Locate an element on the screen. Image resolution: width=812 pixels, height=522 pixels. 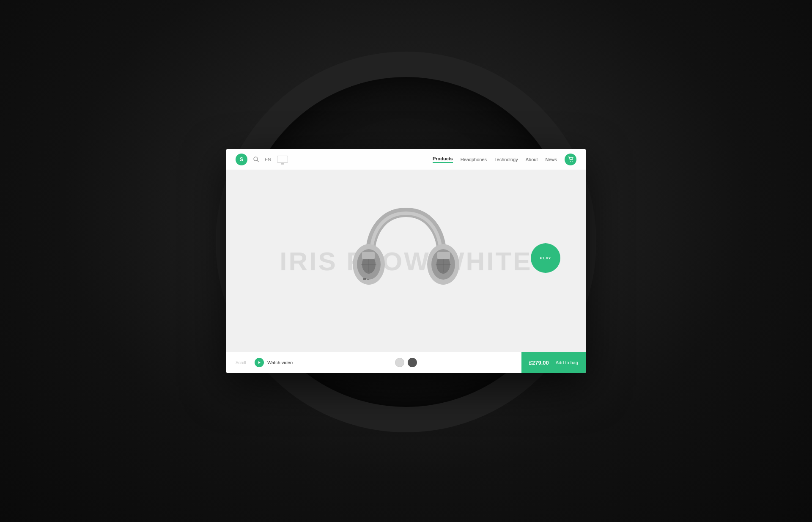
color-dark-option is located at coordinates (412, 363).